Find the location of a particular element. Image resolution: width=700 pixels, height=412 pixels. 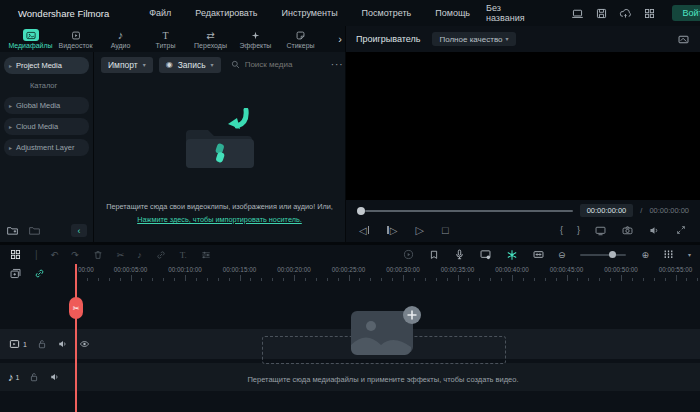

import-media-link: Нажмите здесь, чтобы импортировать носит… is located at coordinates (220, 220).